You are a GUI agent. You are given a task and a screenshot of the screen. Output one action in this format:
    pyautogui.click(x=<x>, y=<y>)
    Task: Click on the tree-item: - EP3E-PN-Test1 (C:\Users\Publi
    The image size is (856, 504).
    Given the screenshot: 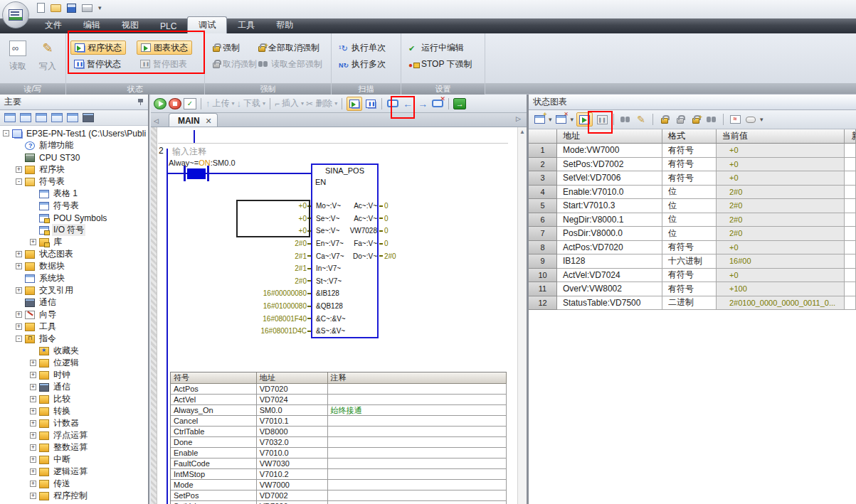 What is the action you would take?
    pyautogui.click(x=74, y=134)
    